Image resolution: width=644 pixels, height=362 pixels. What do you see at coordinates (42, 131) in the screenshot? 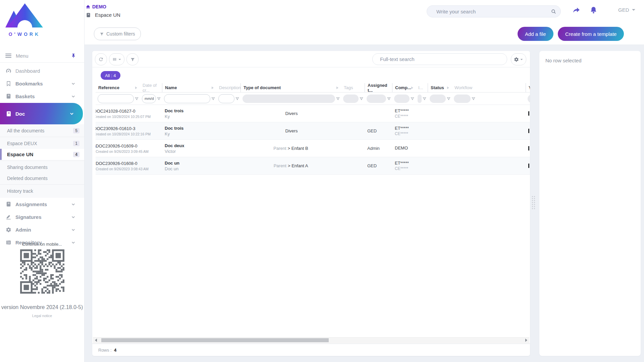
I see `sidebar-subitem-all-documents: All the documents 5` at bounding box center [42, 131].